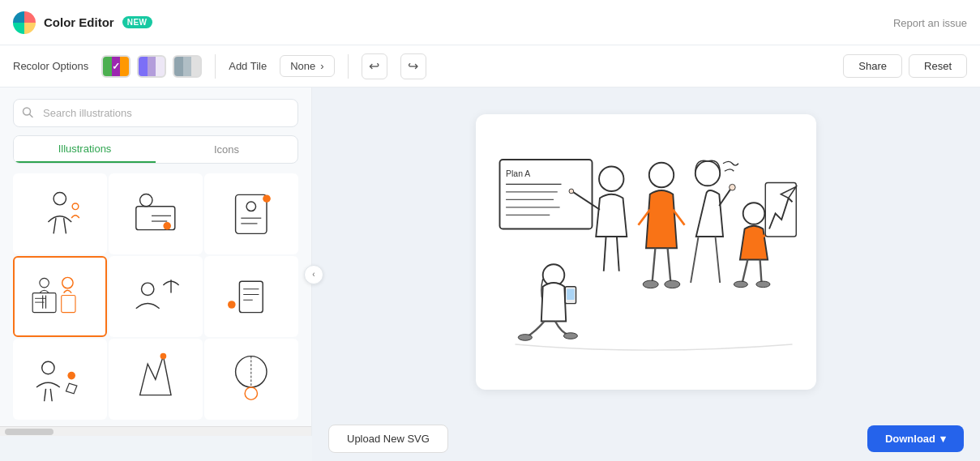 Image resolution: width=980 pixels, height=461 pixels. I want to click on add-tile-label: Add Tile, so click(248, 66).